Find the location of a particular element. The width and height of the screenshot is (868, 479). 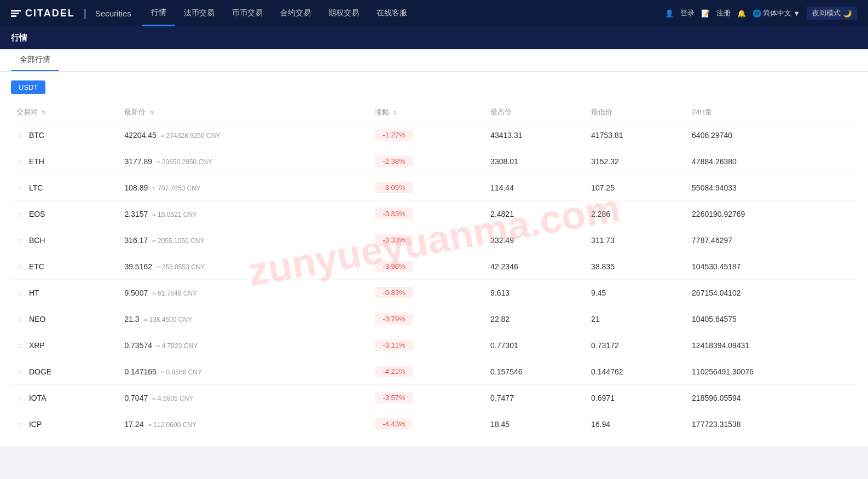

pair-name-1: ETH is located at coordinates (37, 161).